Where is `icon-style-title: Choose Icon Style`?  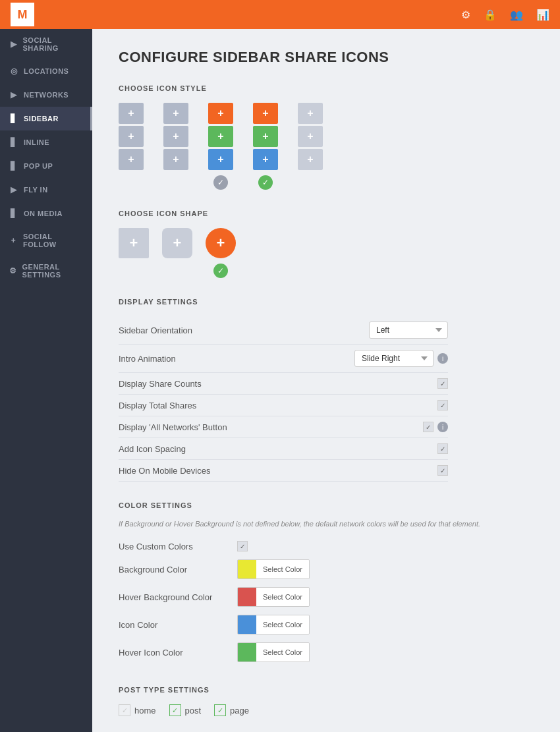 icon-style-title: Choose Icon Style is located at coordinates (326, 88).